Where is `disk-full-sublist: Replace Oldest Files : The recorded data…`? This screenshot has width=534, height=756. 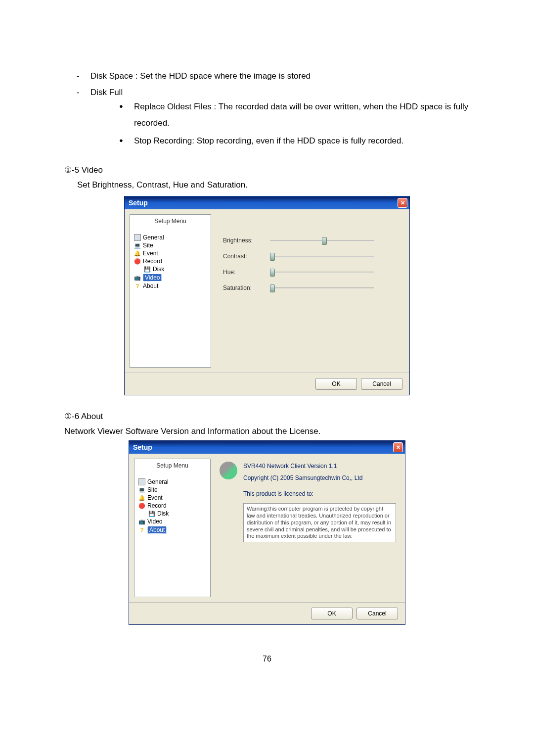
disk-full-sublist: Replace Oldest Files : The recorded data… is located at coordinates (295, 124).